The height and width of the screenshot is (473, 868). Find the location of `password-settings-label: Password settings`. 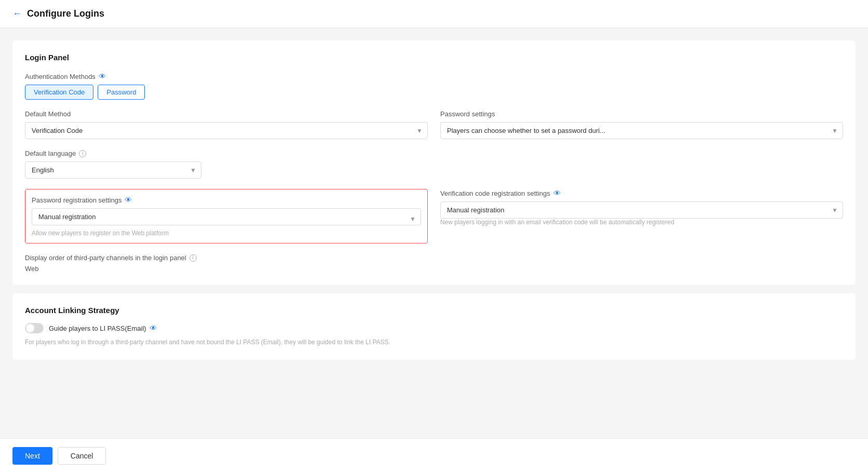

password-settings-label: Password settings is located at coordinates (642, 114).